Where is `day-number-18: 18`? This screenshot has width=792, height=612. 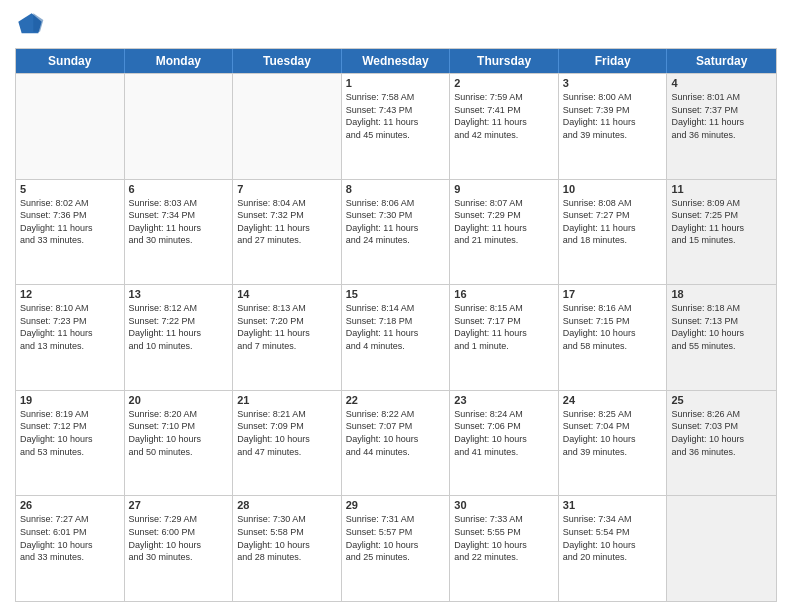
day-number-18: 18 is located at coordinates (722, 294).